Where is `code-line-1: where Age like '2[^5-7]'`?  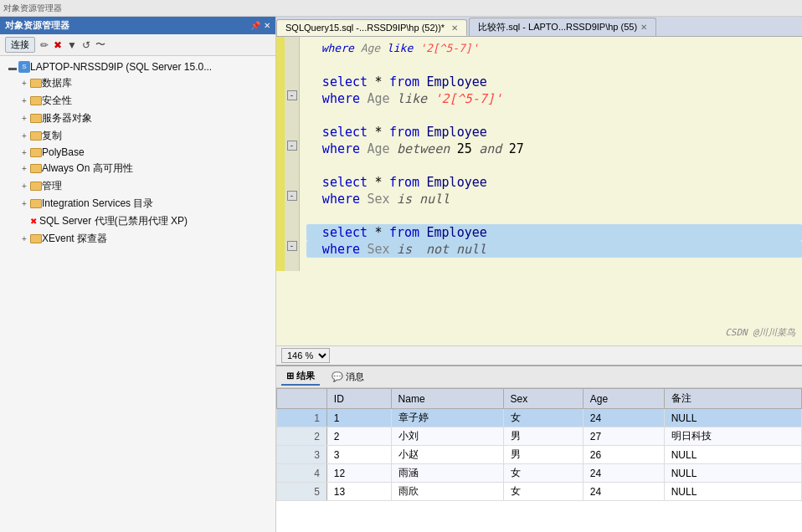
code-line-1: where Age like '2[^5-7]' is located at coordinates (554, 49).